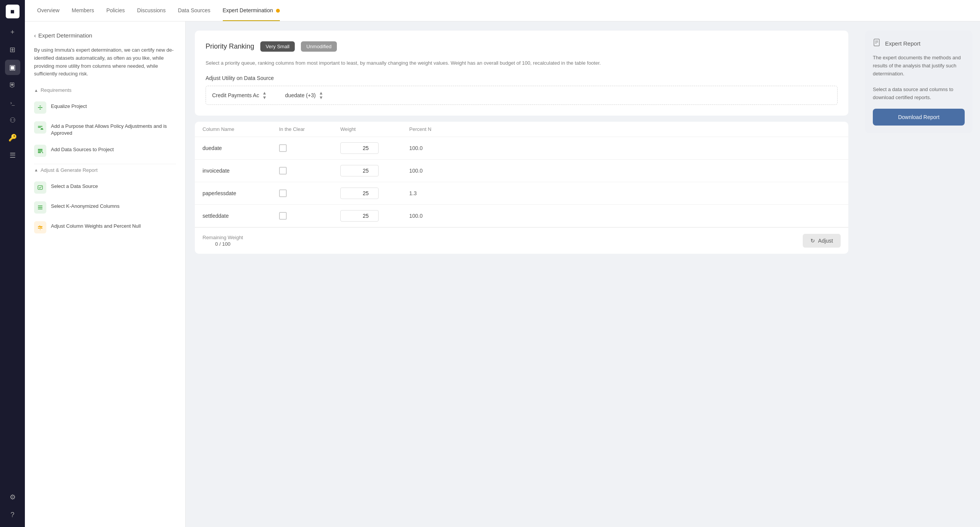 This screenshot has height=527, width=980. I want to click on nav-data-sources: Data Sources, so click(194, 11).